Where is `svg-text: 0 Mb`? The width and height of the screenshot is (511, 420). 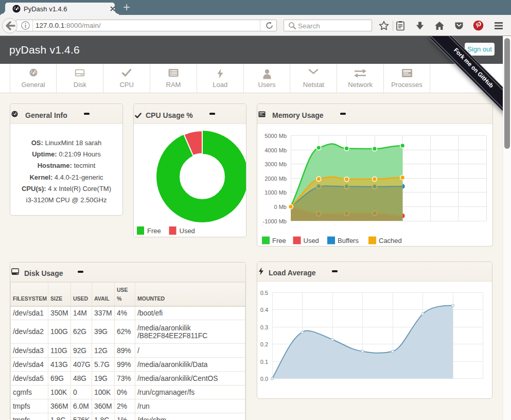 svg-text: 0 Mb is located at coordinates (280, 207).